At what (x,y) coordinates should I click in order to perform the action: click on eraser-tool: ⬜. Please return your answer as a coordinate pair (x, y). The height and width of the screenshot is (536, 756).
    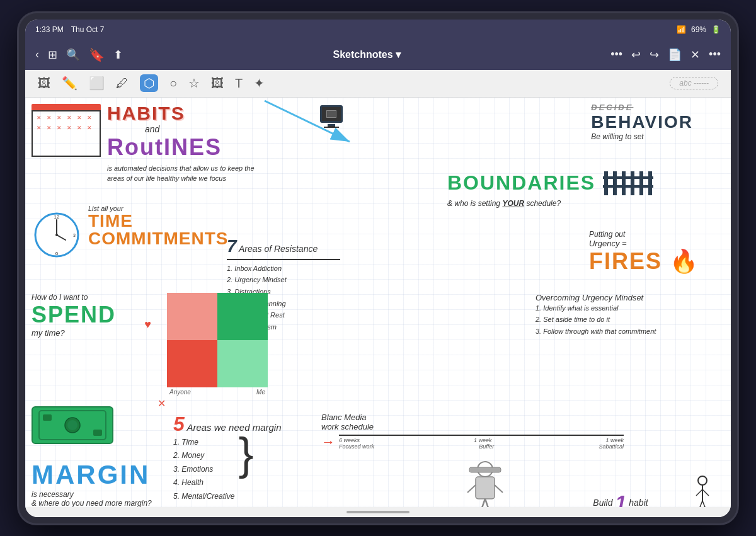
    Looking at the image, I should click on (97, 83).